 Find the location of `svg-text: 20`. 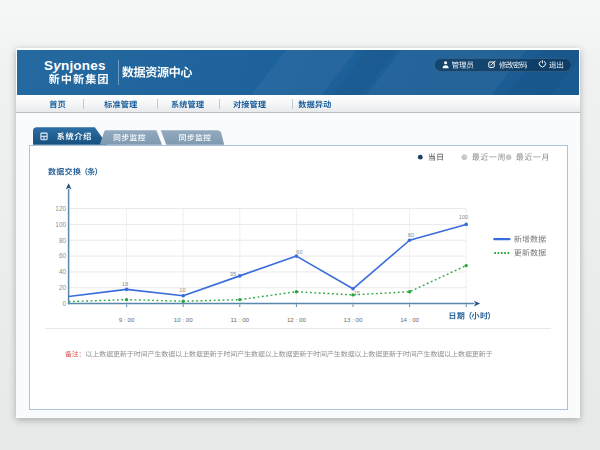

svg-text: 20 is located at coordinates (63, 288).